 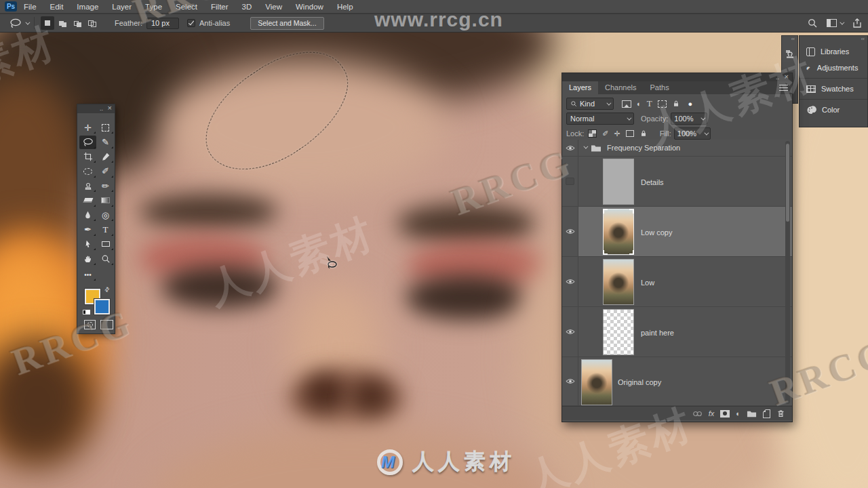 I want to click on marquee-tool, so click(x=106, y=127).